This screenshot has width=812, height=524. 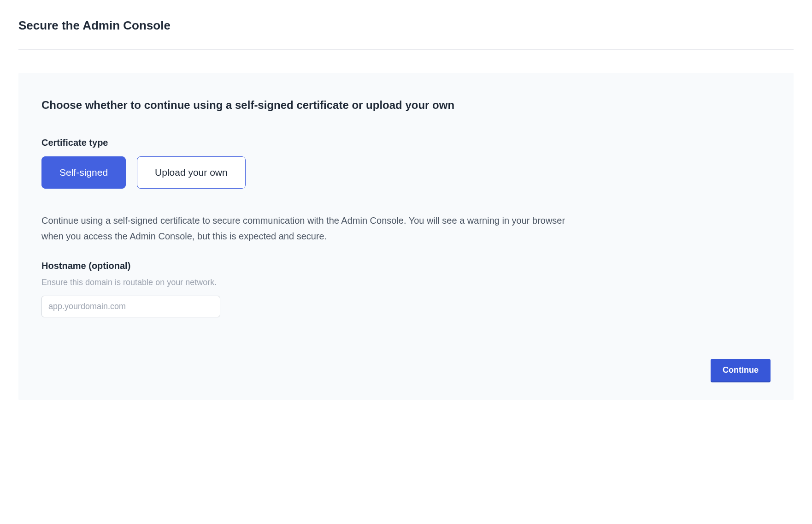 I want to click on hostname-label: Hostname (optional), so click(x=406, y=266).